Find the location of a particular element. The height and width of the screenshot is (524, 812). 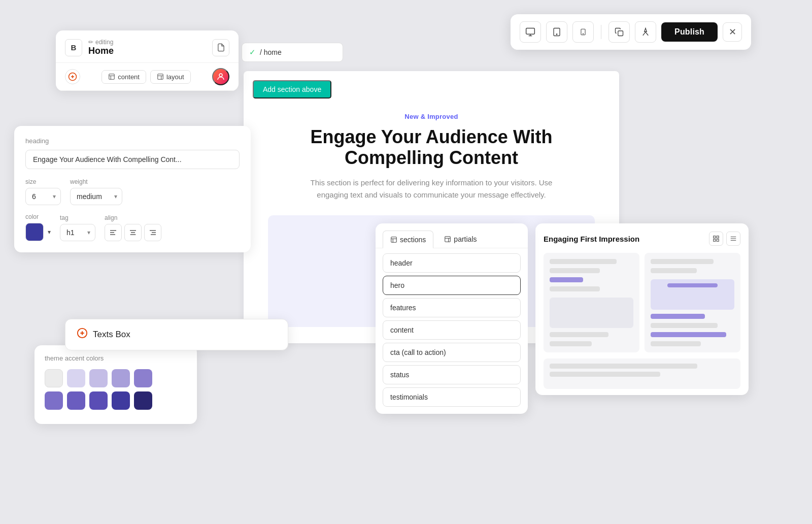

tag-select-wrapper: h1h2h3h4h5h6 is located at coordinates (78, 233).